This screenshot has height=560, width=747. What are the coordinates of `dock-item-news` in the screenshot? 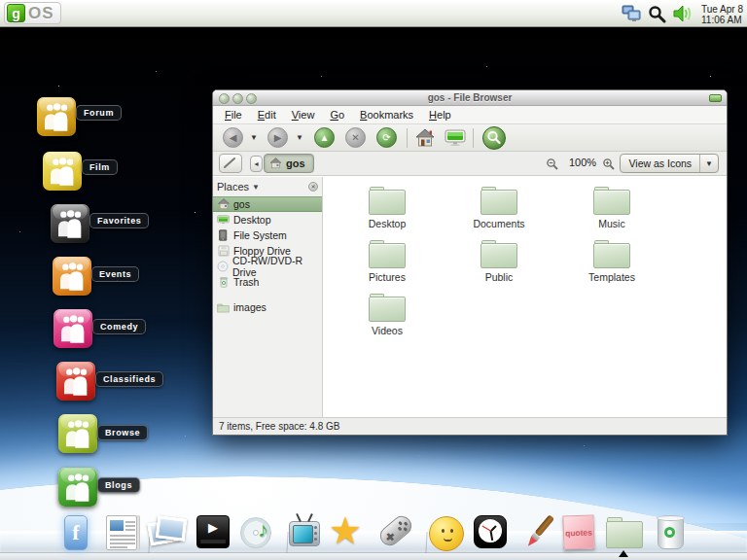 It's located at (123, 534).